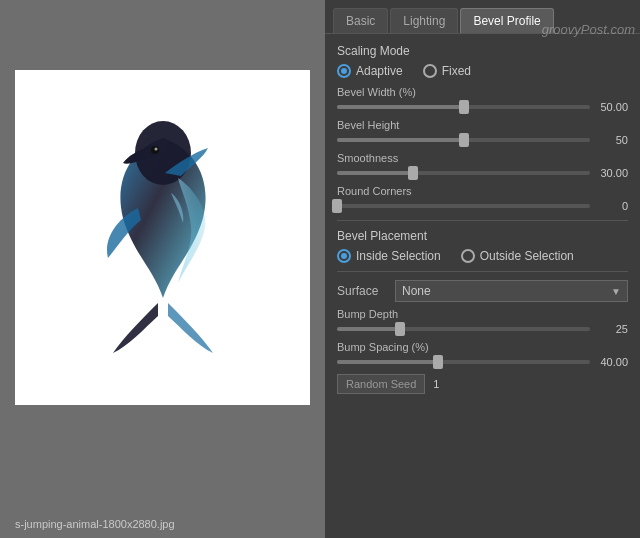 This screenshot has height=538, width=640. Describe the element at coordinates (400, 329) in the screenshot. I see `bump-depth-thumb` at that location.